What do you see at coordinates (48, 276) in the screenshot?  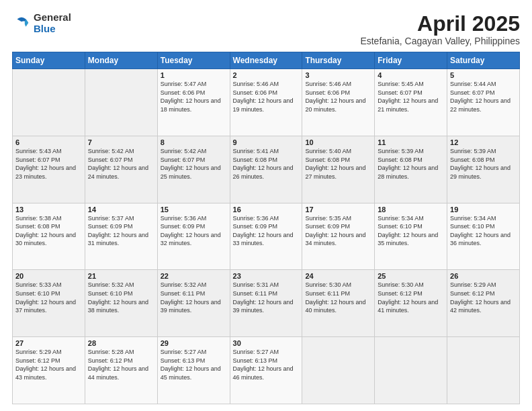 I see `day-number: 20` at bounding box center [48, 276].